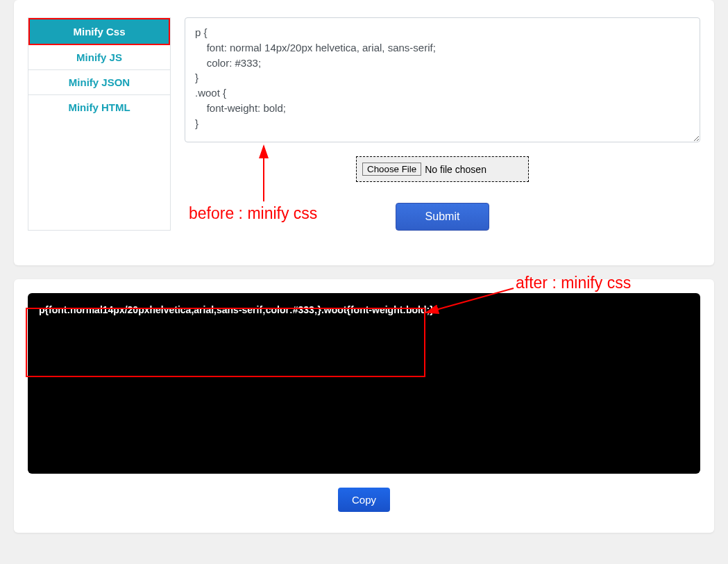 Image resolution: width=728 pixels, height=564 pixels. I want to click on tab-minify-js: Minify JS, so click(99, 58).